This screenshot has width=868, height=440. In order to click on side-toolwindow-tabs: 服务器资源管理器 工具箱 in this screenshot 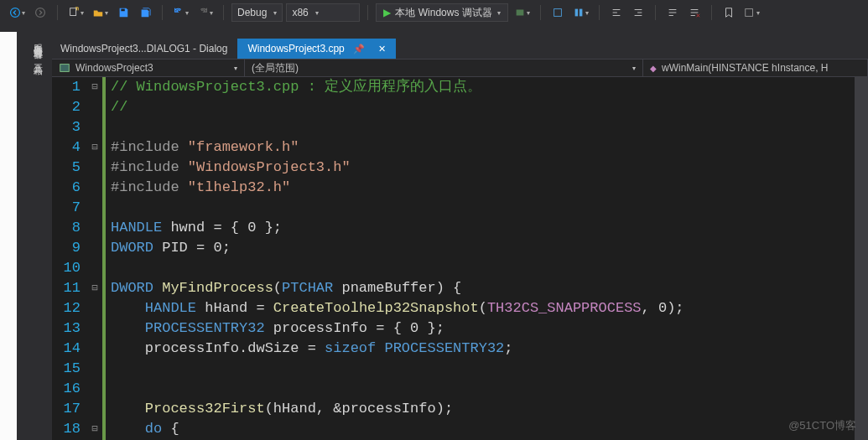, I will do `click(39, 55)`.